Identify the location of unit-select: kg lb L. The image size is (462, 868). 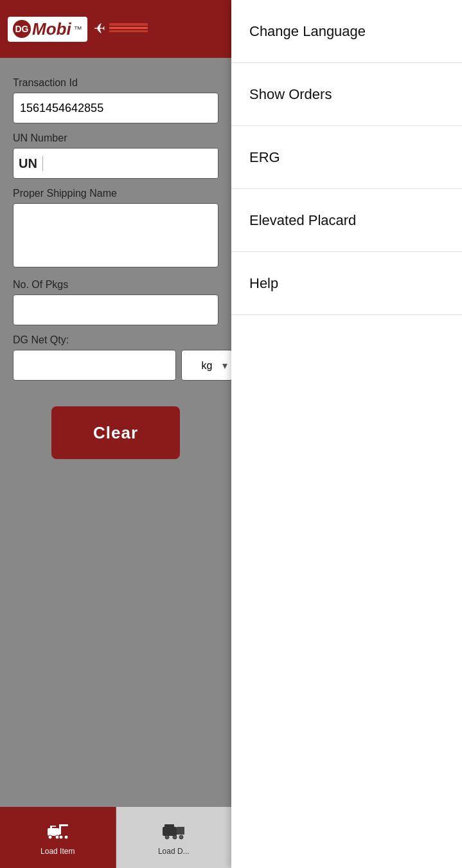
(207, 365).